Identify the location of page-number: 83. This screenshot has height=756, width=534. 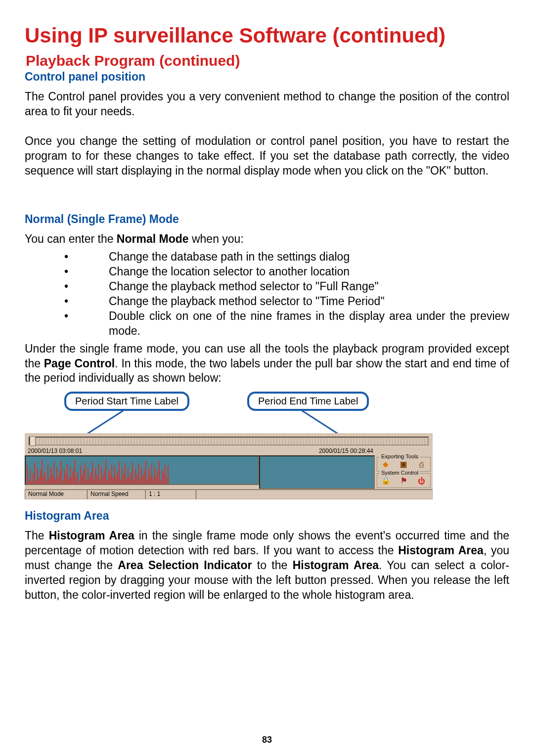
(267, 740).